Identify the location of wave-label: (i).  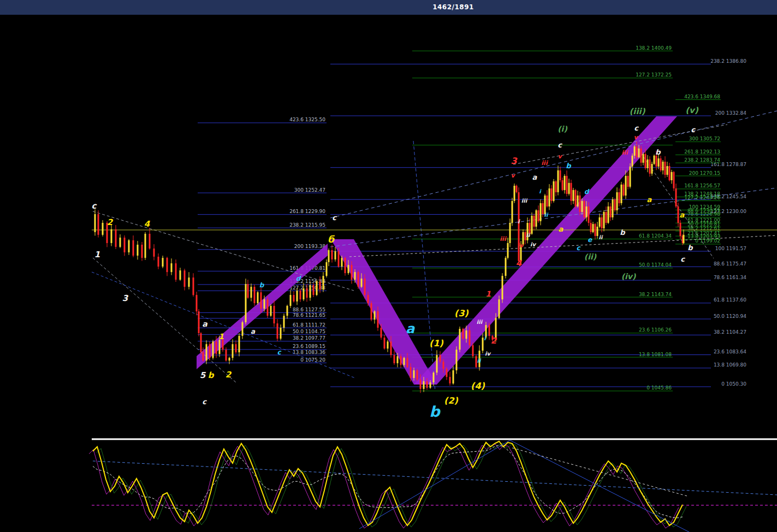
(562, 129).